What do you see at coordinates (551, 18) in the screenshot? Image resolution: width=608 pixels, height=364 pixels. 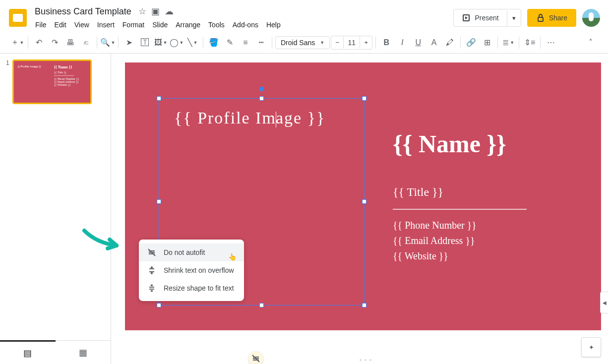 I see `share-button: Share` at bounding box center [551, 18].